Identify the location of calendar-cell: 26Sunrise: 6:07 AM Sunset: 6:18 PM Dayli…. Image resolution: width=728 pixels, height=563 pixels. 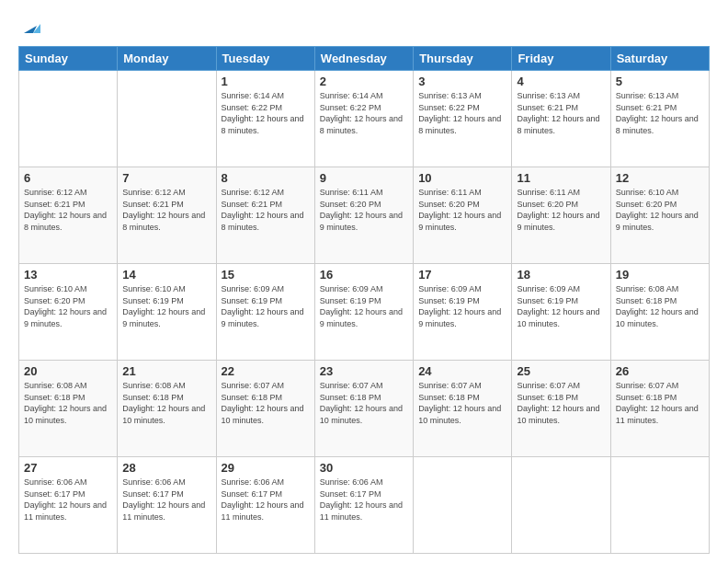
(660, 408).